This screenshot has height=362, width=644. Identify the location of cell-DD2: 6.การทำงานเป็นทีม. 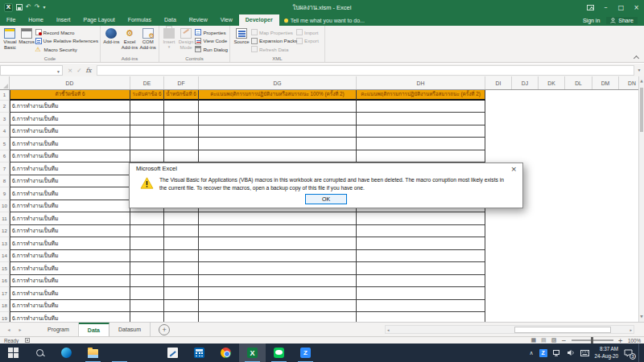
(70, 107).